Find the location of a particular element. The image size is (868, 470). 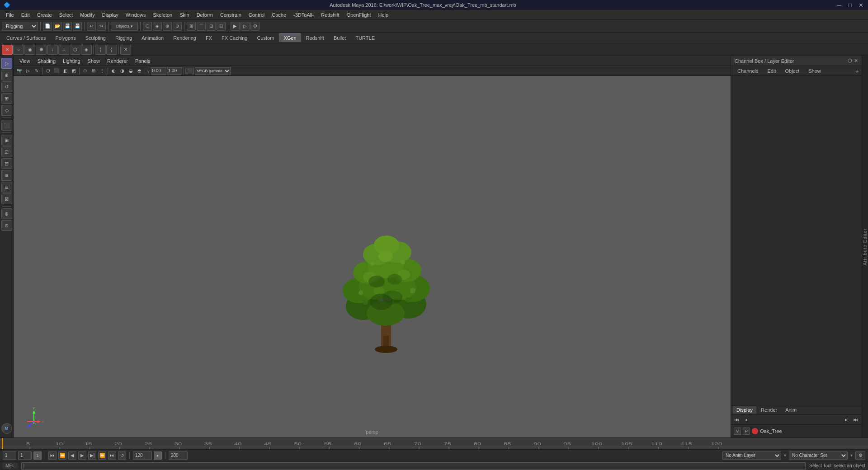

render-settings-btn: ⚙ is located at coordinates (255, 26).